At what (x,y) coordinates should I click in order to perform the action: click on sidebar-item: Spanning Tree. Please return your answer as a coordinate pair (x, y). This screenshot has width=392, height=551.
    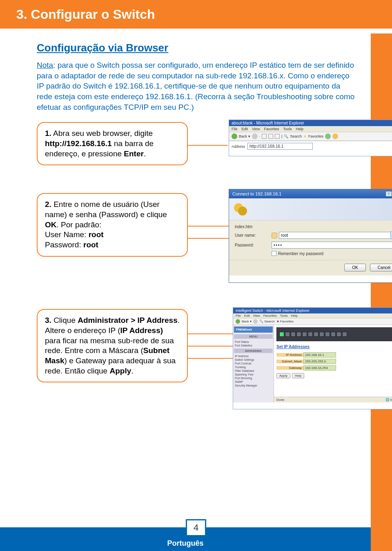
    Looking at the image, I should click on (253, 375).